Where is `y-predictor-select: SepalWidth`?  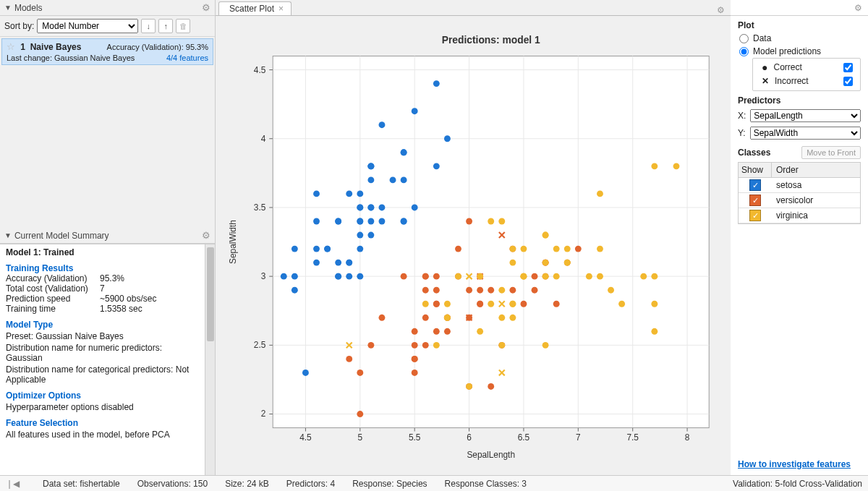
y-predictor-select: SepalWidth is located at coordinates (806, 133).